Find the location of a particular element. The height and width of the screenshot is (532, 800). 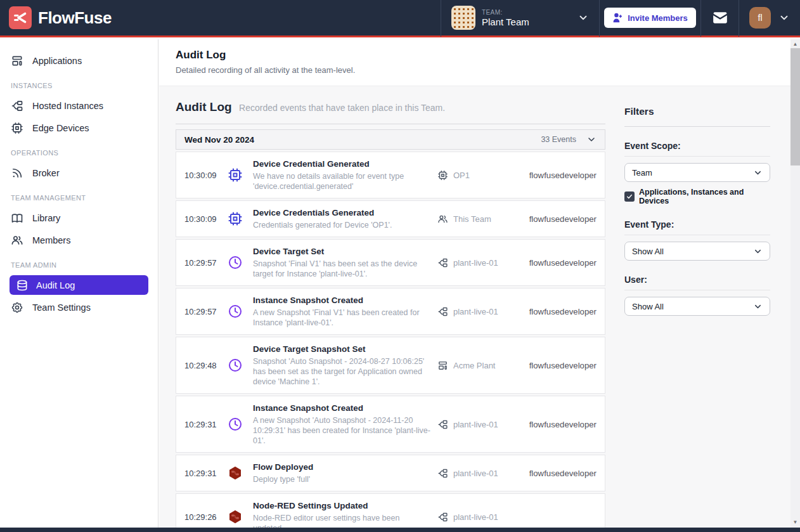

mail-icon is located at coordinates (720, 18).